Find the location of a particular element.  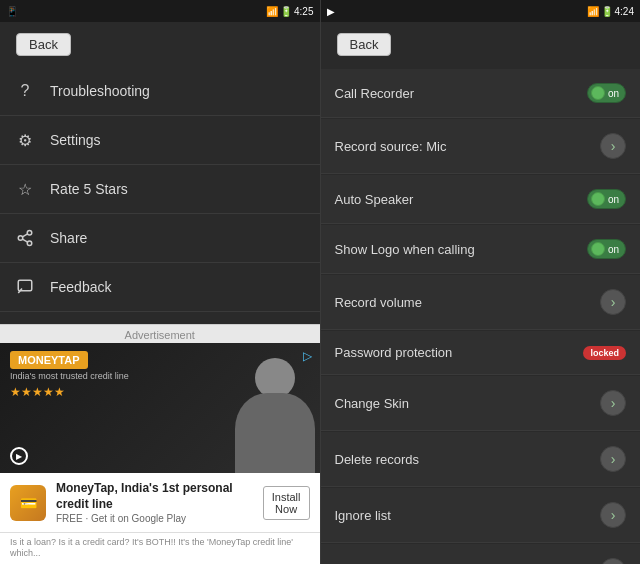

play-button: ▶ is located at coordinates (19, 456).